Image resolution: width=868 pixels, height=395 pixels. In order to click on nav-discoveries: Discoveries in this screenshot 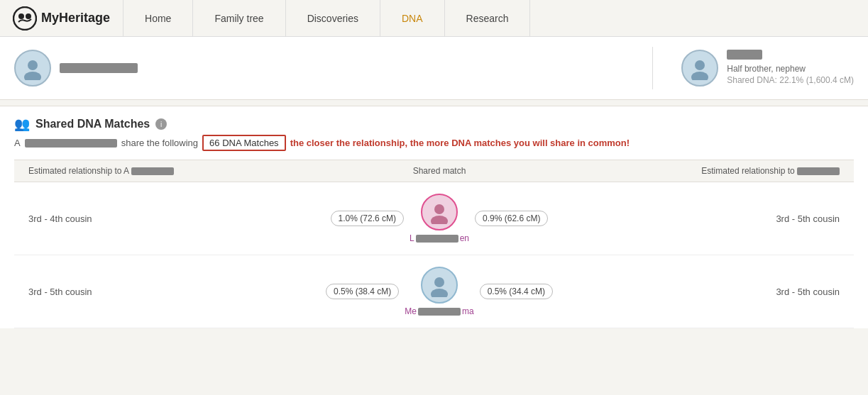, I will do `click(334, 18)`.